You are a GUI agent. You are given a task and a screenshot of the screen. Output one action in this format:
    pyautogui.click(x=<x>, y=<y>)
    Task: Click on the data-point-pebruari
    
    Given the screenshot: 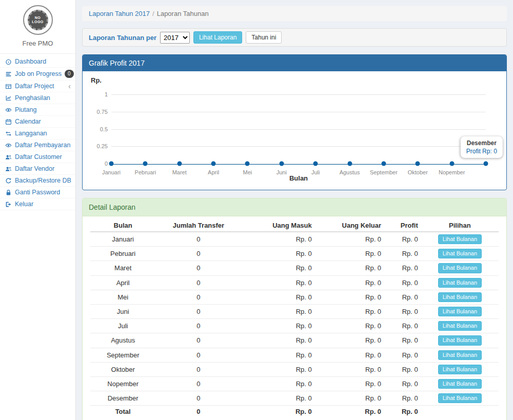 What is the action you would take?
    pyautogui.click(x=146, y=164)
    